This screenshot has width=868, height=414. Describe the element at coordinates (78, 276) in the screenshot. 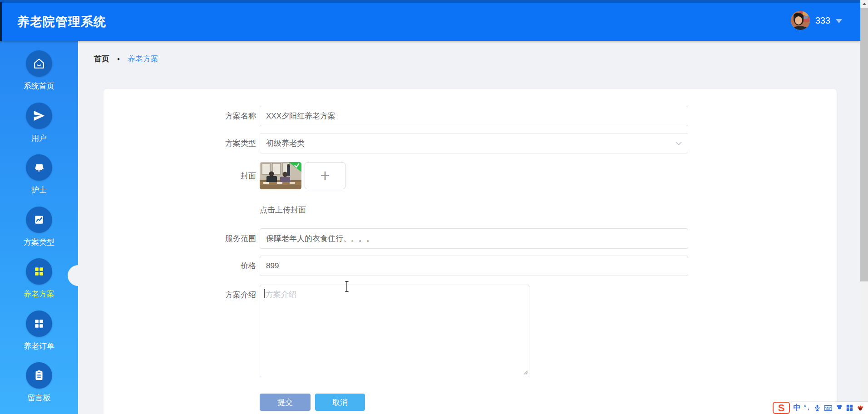

I see `active-item-notch` at that location.